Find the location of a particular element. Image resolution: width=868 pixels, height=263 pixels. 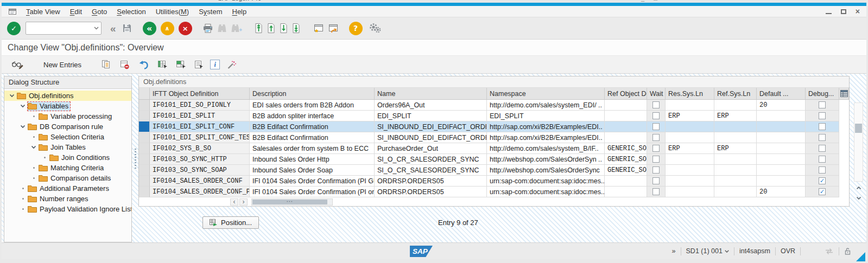

grid-config-icon is located at coordinates (844, 93).